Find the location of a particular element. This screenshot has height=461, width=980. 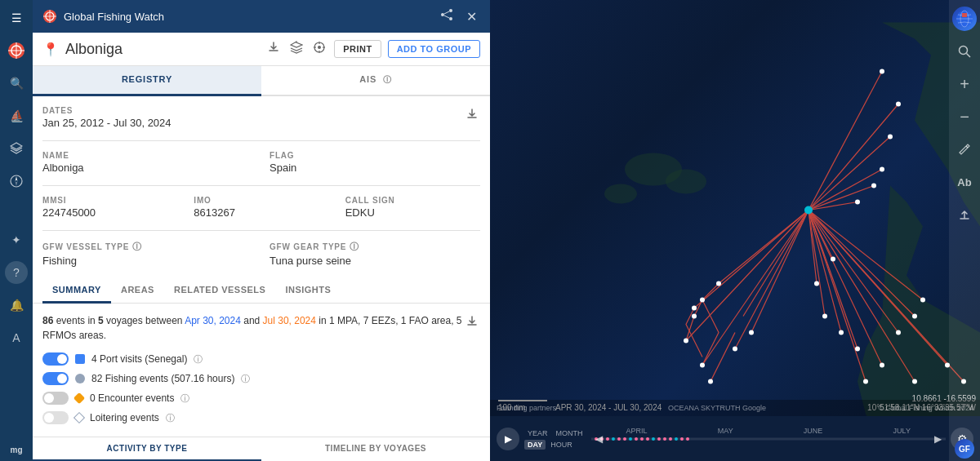

right-upload-icon is located at coordinates (964, 215).